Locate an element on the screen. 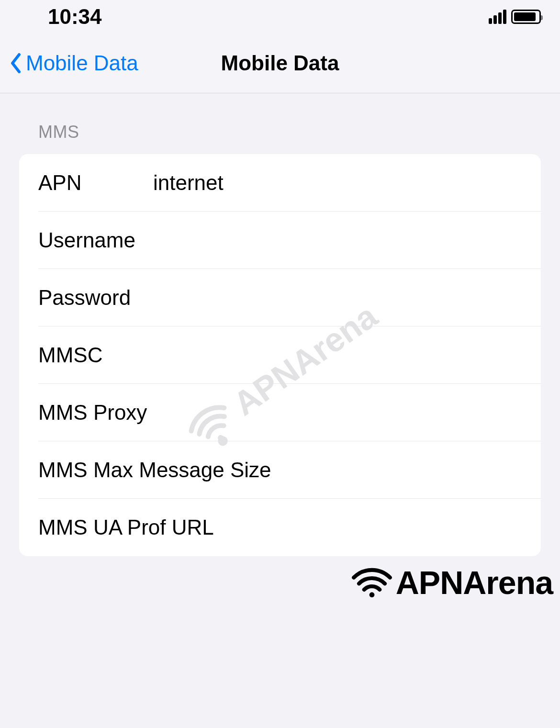 The image size is (560, 728). label-username: Username is located at coordinates (96, 240).